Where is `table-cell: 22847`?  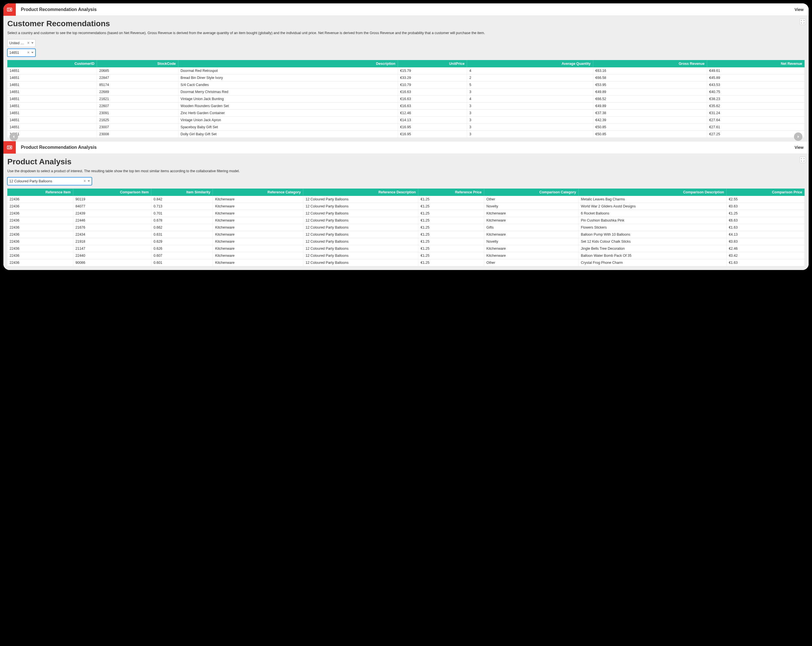
table-cell: 22847 is located at coordinates (137, 78).